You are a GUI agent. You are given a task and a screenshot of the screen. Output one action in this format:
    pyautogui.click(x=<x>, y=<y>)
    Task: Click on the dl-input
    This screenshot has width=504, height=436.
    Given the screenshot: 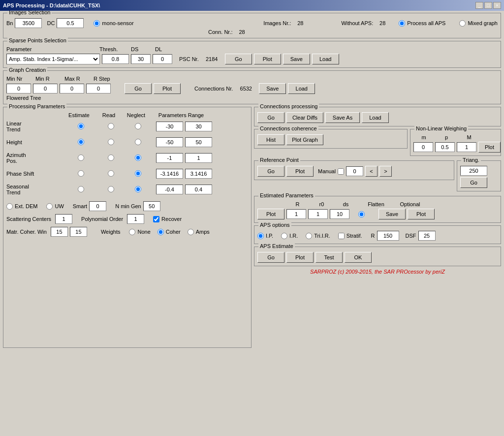 What is the action you would take?
    pyautogui.click(x=162, y=59)
    